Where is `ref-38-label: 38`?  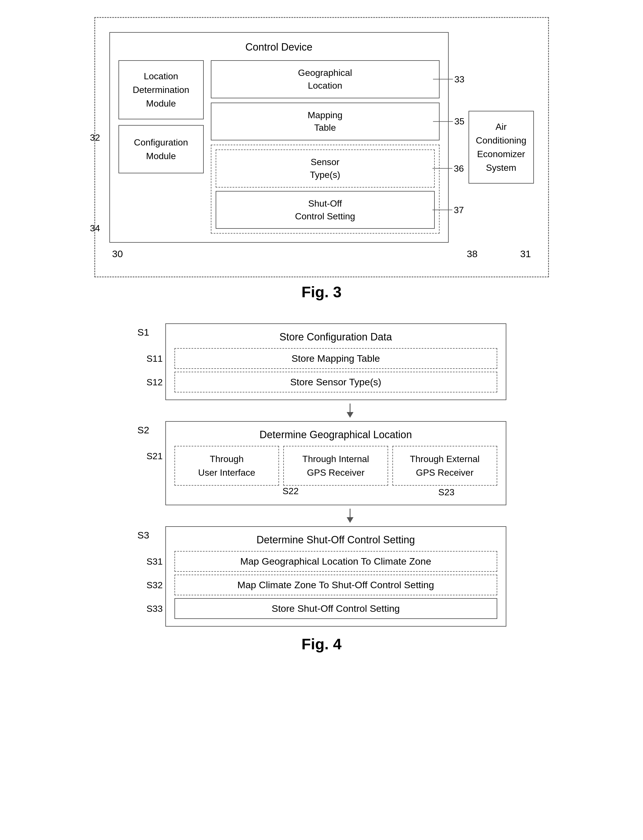 ref-38-label: 38 is located at coordinates (472, 254).